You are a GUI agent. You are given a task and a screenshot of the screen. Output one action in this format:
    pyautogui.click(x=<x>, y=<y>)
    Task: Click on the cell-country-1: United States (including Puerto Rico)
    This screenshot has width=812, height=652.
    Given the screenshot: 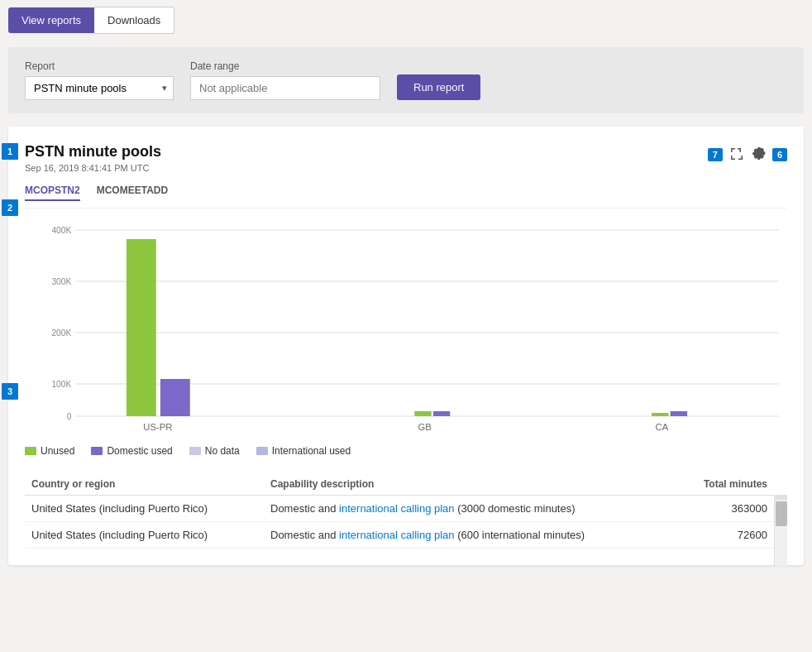 What is the action you would take?
    pyautogui.click(x=144, y=509)
    